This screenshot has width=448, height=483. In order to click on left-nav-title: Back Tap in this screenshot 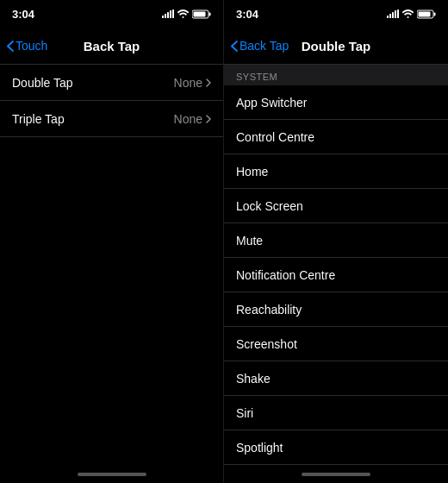, I will do `click(112, 47)`.